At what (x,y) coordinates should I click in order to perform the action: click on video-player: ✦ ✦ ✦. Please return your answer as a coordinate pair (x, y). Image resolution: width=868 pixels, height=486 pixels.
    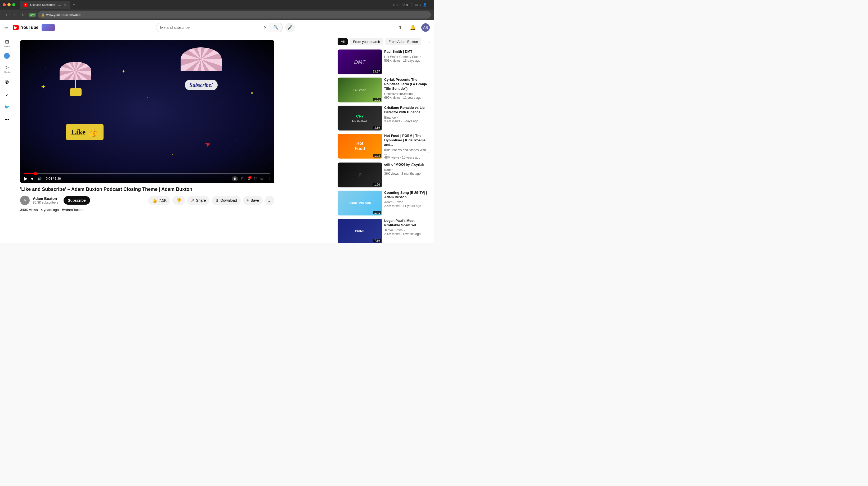
    Looking at the image, I should click on (147, 112).